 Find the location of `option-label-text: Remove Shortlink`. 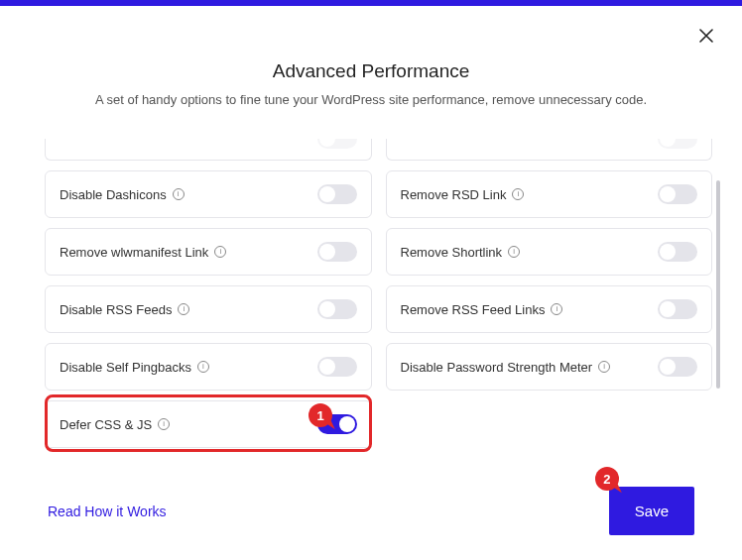

option-label-text: Remove Shortlink is located at coordinates (452, 252).